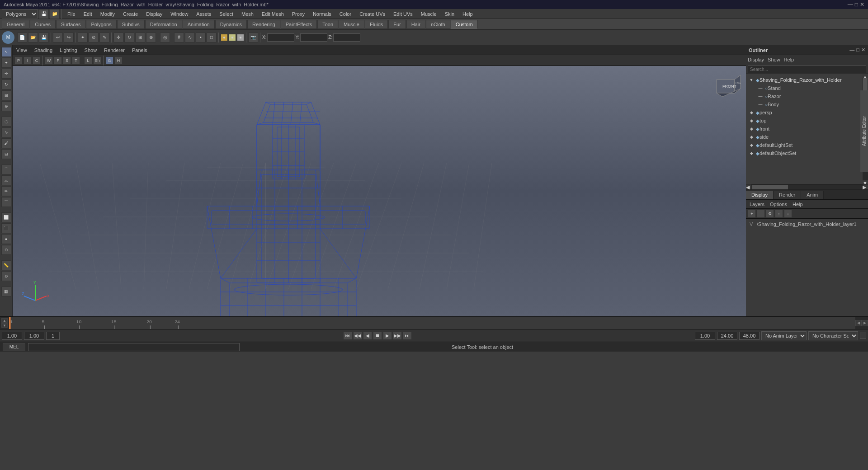  Describe the element at coordinates (134, 347) in the screenshot. I see `command-input` at that location.